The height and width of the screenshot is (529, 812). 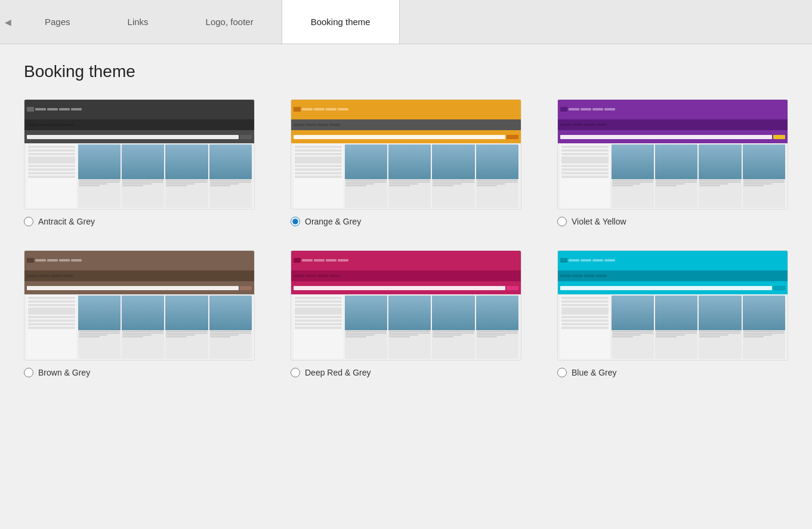 I want to click on theme-label-row-antracit: Antracit & Grey, so click(x=60, y=222).